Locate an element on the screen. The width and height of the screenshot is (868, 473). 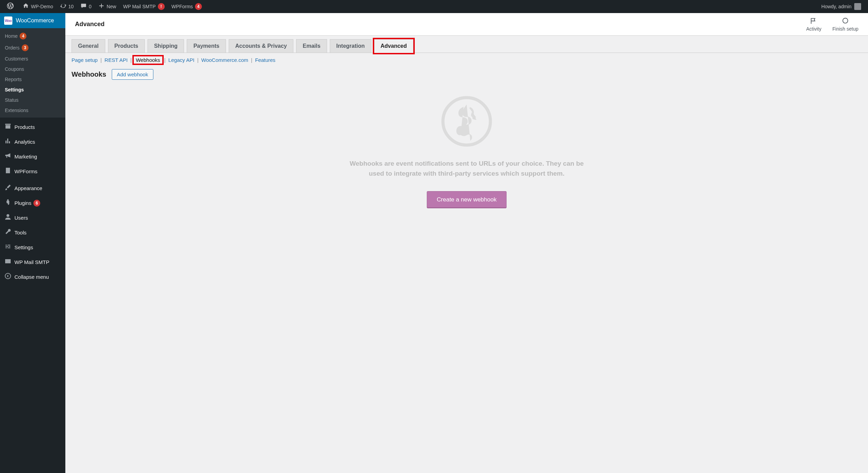
comments-link: 0 is located at coordinates (86, 7).